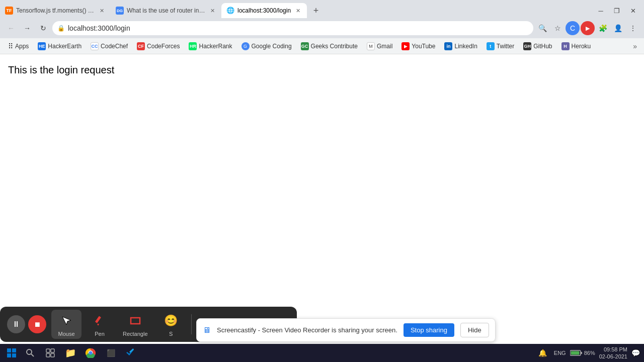  I want to click on hackerrank-favicon: HR, so click(193, 46).